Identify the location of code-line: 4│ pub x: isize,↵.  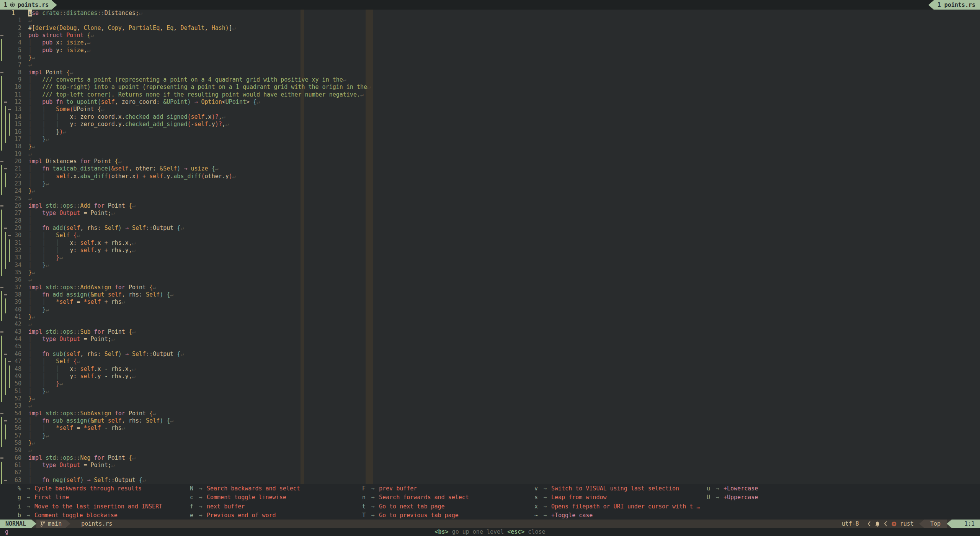
(490, 43).